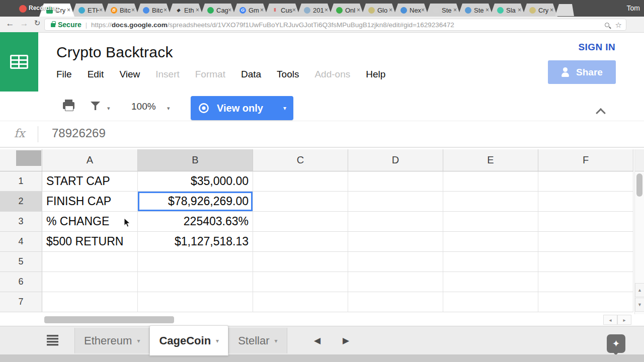  I want to click on collapse-toolbar-icon, so click(601, 112).